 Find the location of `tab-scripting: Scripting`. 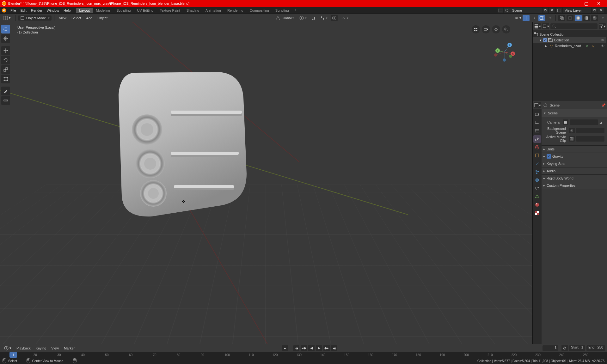

tab-scripting: Scripting is located at coordinates (282, 10).